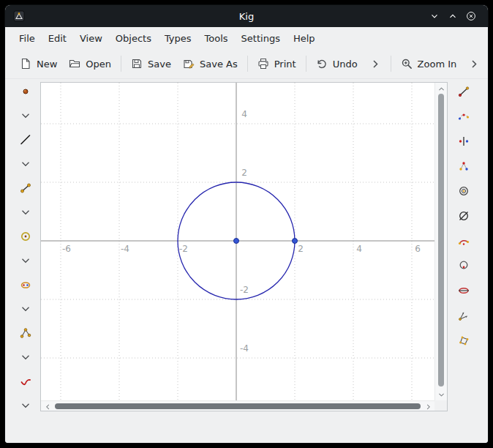 This screenshot has width=493, height=448. Describe the element at coordinates (26, 188) in the screenshot. I see `segment-tool-button` at that location.